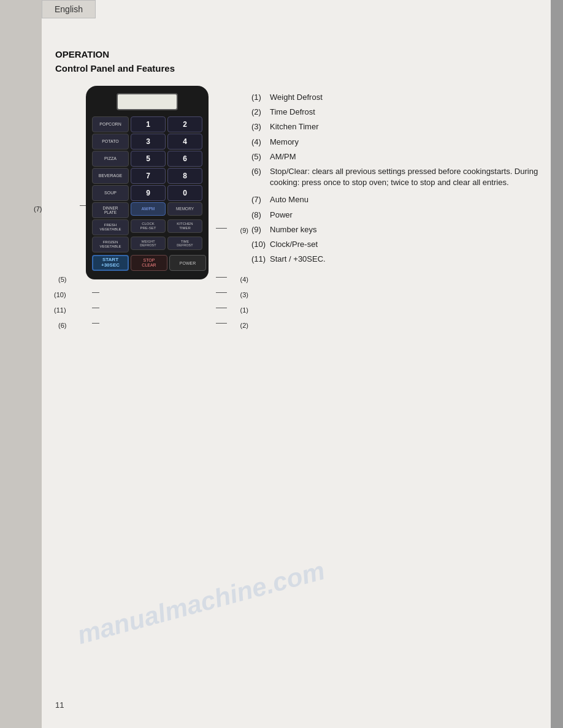  I want to click on row-popcorn: POPCORN 1 2, so click(147, 124).